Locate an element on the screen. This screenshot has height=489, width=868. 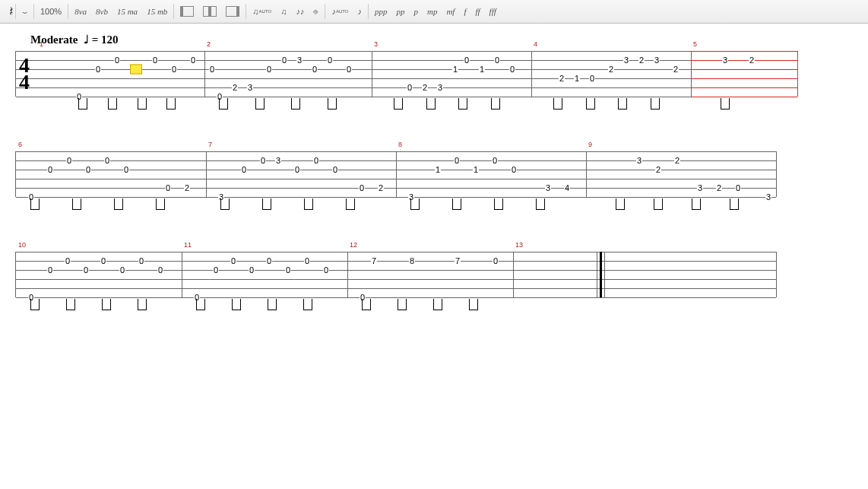
dynamic-mf: mf is located at coordinates (450, 11).